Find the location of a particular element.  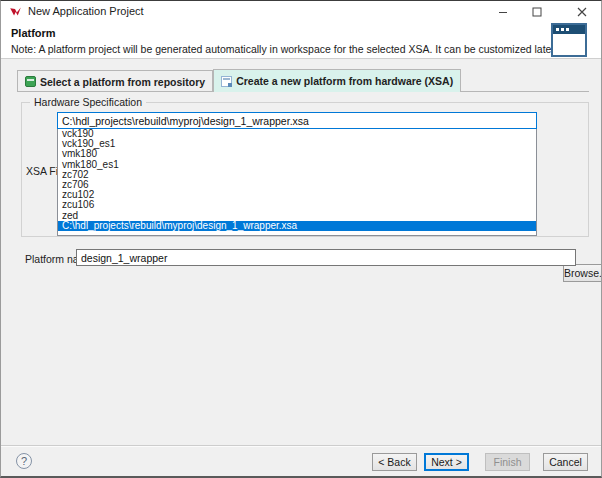

tab-select-platform-from-repository: Select a platform from repository is located at coordinates (115, 81).